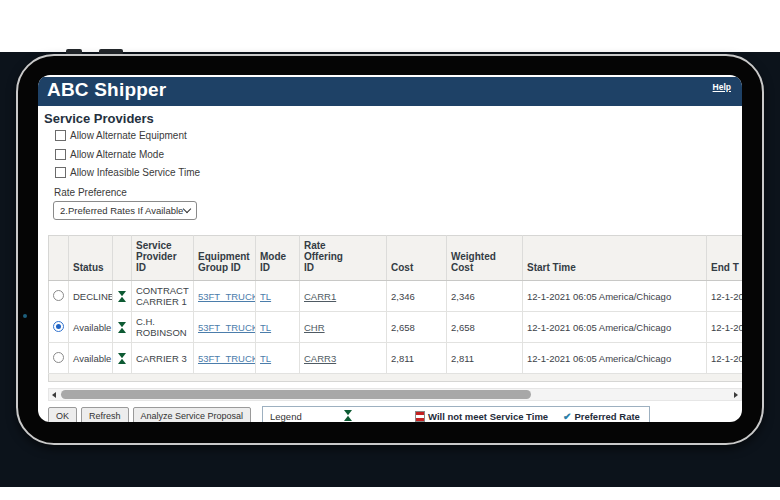  Describe the element at coordinates (606, 416) in the screenshot. I see `legend-item-label: Preferred Rate` at that location.